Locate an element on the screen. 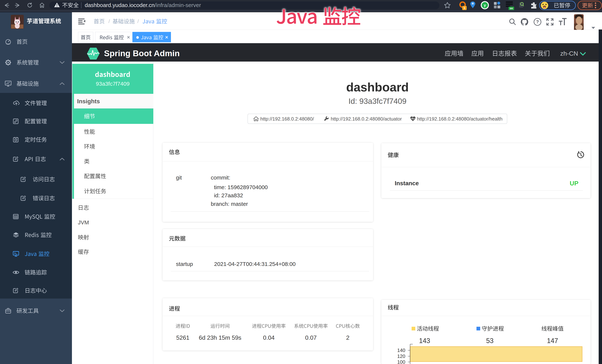  svg-text: y is located at coordinates (485, 5).